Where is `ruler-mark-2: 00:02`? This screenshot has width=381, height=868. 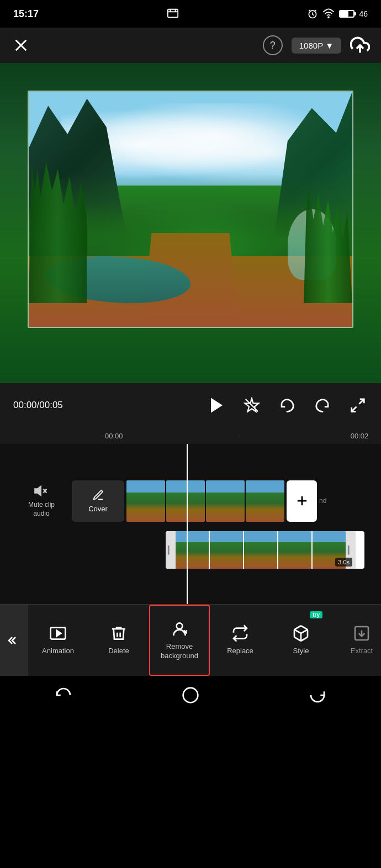
ruler-mark-2: 00:02 is located at coordinates (360, 436).